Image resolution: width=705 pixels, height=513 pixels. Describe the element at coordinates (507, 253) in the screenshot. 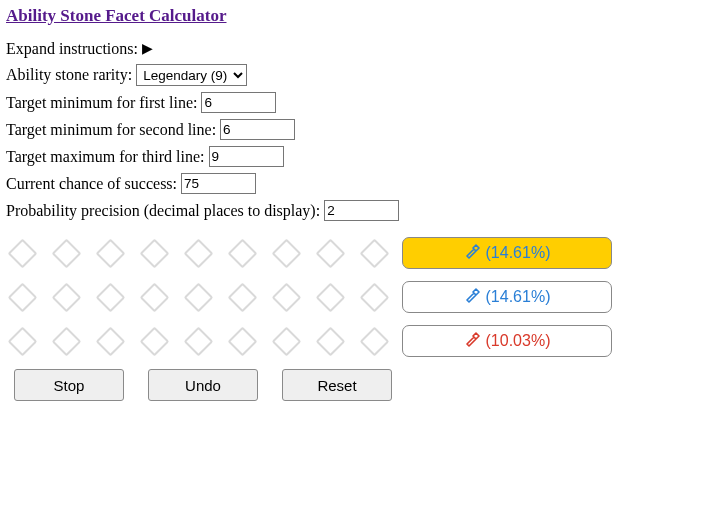

I see `facet-button-1: (14.61%)` at that location.